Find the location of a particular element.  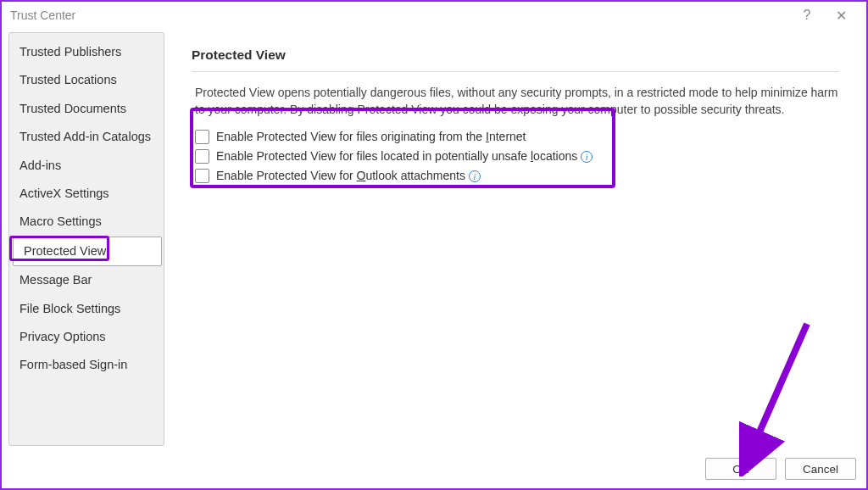

sidebar-item-trusted-publishers: Trusted Publishers is located at coordinates (86, 53).